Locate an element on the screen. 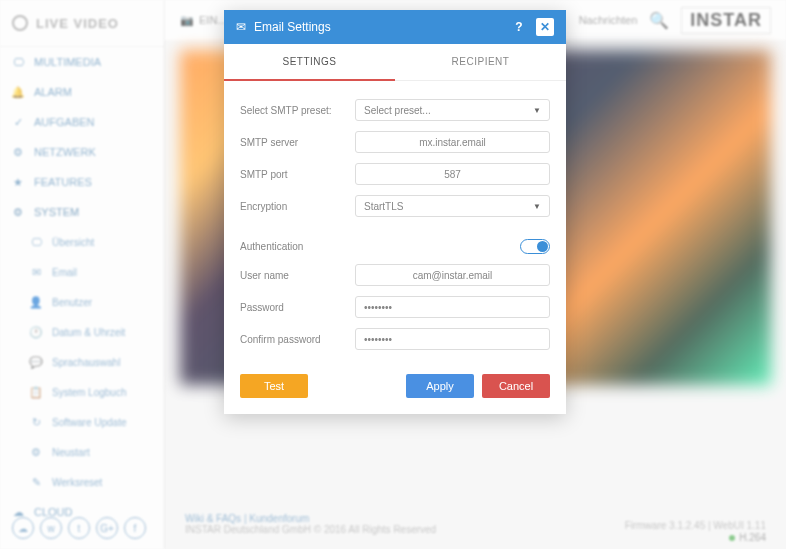  modal-tabs: SETTINGS RECIPIENT is located at coordinates (395, 62).